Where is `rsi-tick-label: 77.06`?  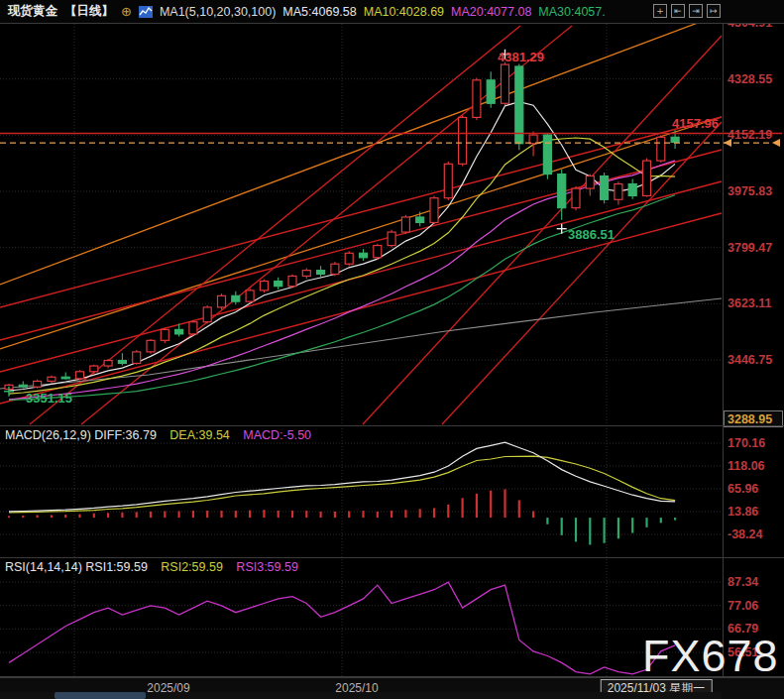
rsi-tick-label: 77.06 is located at coordinates (743, 606).